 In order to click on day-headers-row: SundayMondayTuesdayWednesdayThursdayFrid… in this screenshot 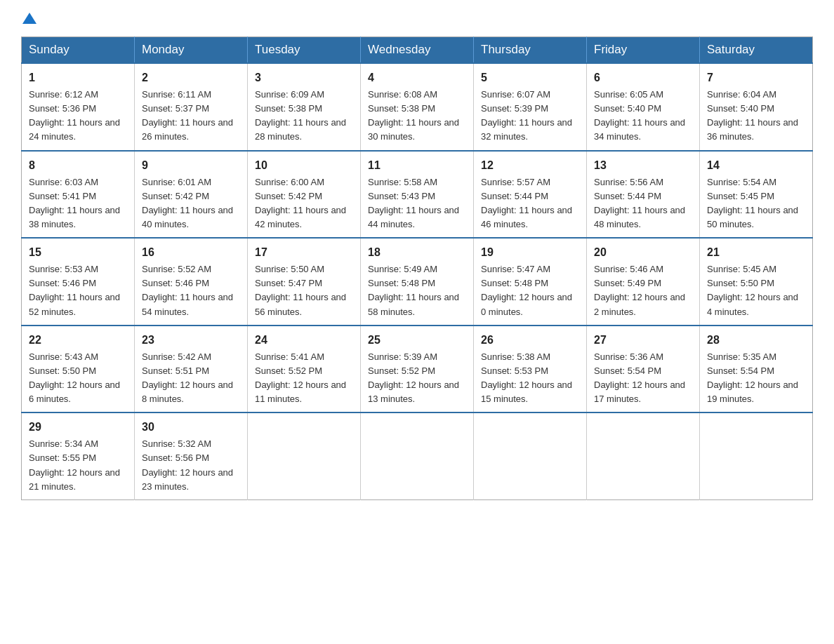, I will do `click(417, 51)`.